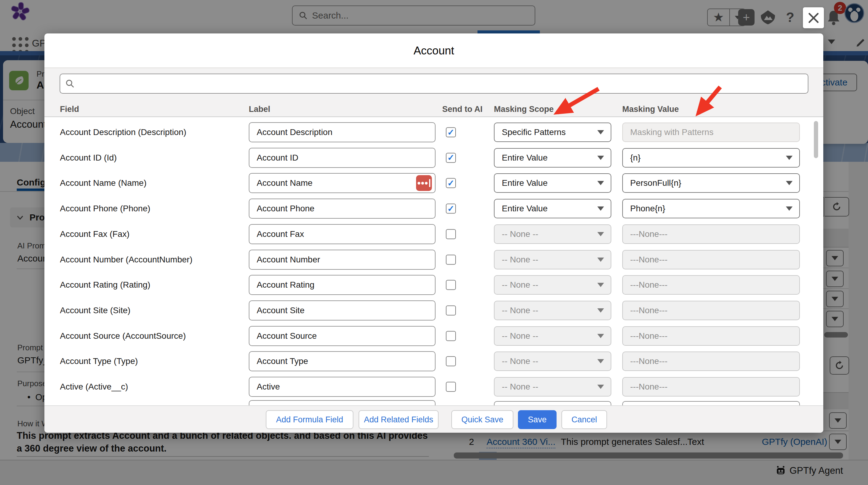  I want to click on table-row: Account Fax (Fax)Account Fax-- None ----…, so click(434, 234).